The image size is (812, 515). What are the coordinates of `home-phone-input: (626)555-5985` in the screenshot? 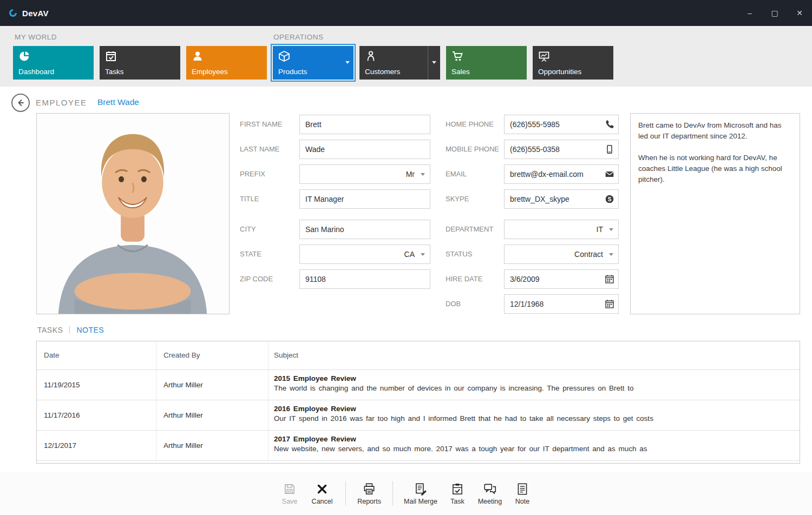 It's located at (561, 124).